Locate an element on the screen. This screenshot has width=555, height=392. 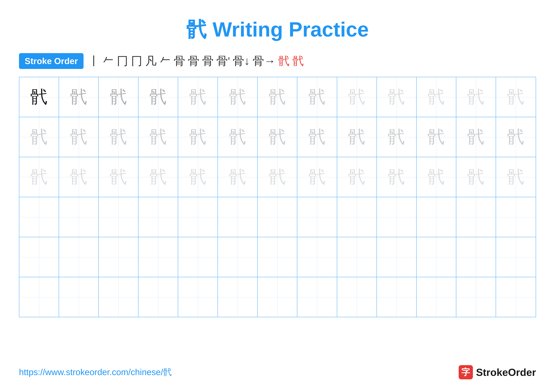
grid-cell-1-3: 骮 is located at coordinates (158, 137).